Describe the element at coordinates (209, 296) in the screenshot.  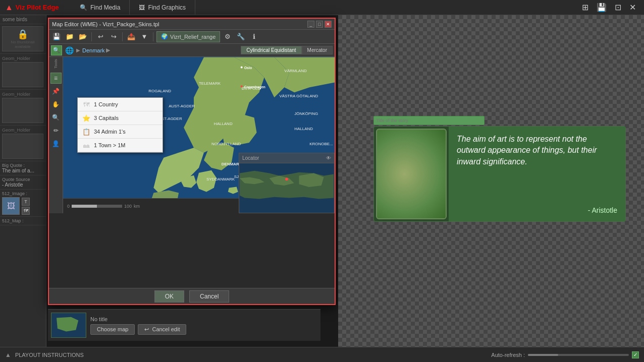
I see `cancel-button: Cancel` at that location.